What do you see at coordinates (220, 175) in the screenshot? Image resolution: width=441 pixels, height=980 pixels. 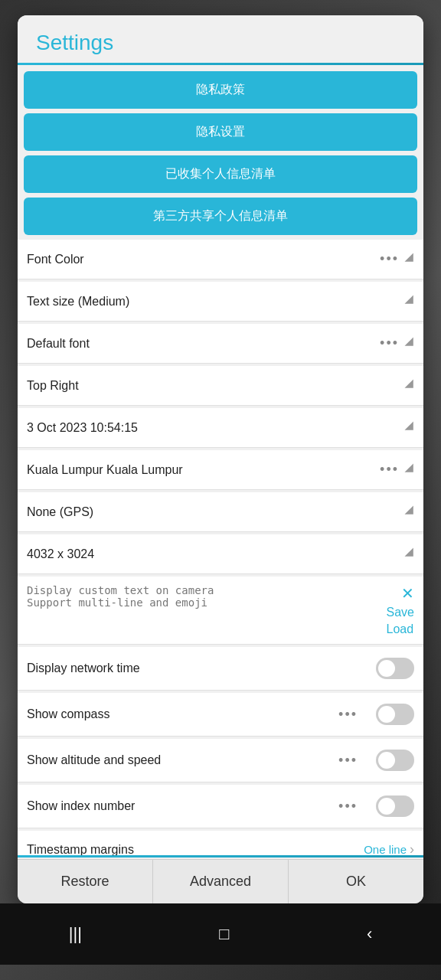 I see `collected-info-button: 已收集个人信息清单` at bounding box center [220, 175].